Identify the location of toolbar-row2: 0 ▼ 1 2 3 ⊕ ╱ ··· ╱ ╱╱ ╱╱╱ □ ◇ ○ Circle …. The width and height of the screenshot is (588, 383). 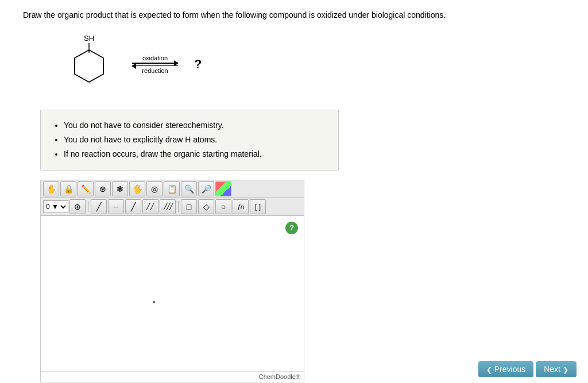
(172, 207).